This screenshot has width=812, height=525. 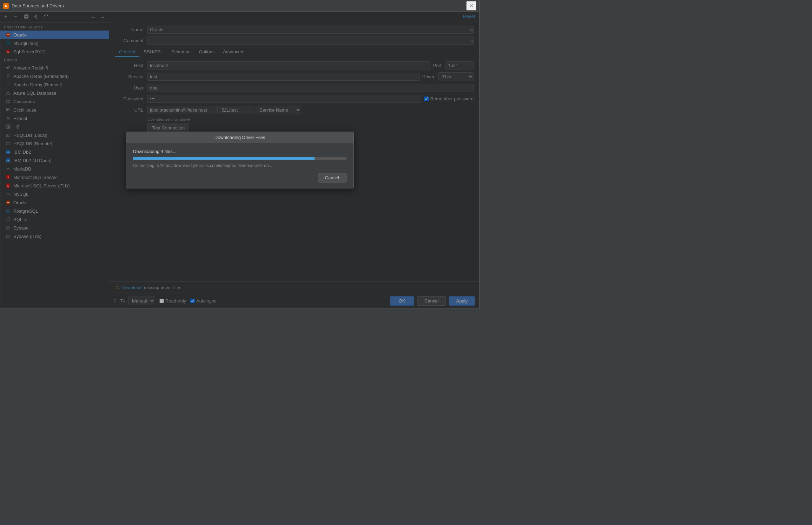 I want to click on status-text: Connecting to 'https://download.jetbrain…, so click(x=240, y=166).